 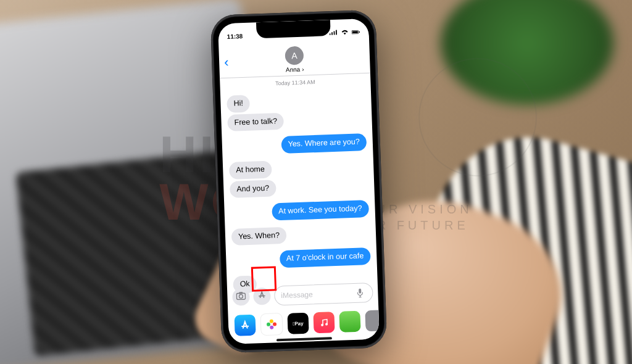 I want to click on app-store-icon, so click(x=262, y=296).